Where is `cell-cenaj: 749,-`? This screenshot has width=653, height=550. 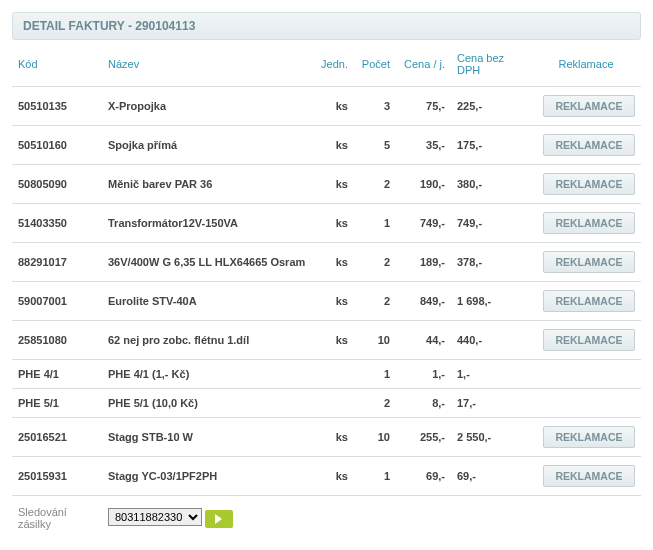 cell-cenaj: 749,- is located at coordinates (424, 224).